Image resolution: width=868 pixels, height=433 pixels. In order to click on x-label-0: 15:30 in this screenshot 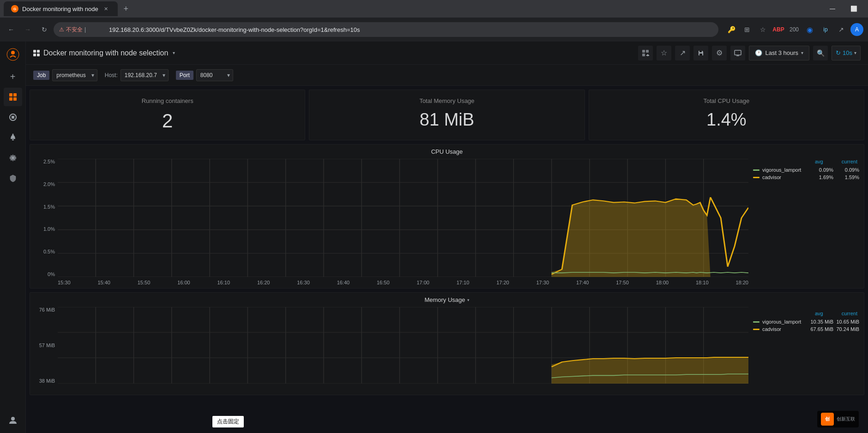, I will do `click(64, 283)`.